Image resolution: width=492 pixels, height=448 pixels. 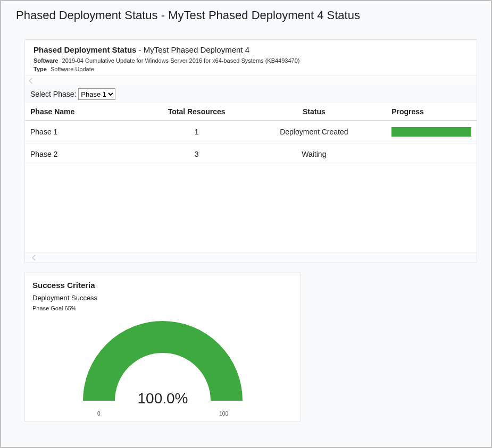 I want to click on panel-title: Phased Deployment Status - MyTest Phased…, so click(x=251, y=50).